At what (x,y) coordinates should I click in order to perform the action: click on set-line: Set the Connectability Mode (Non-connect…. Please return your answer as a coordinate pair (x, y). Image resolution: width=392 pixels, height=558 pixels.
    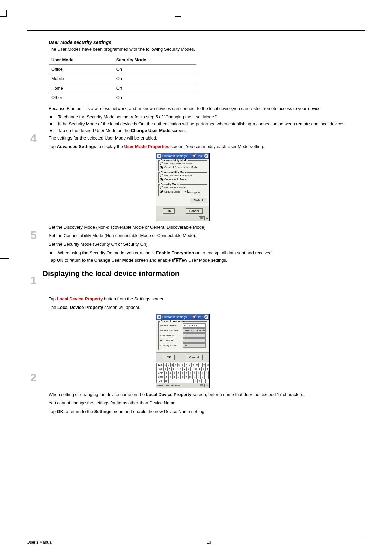
    Looking at the image, I should click on (207, 236).